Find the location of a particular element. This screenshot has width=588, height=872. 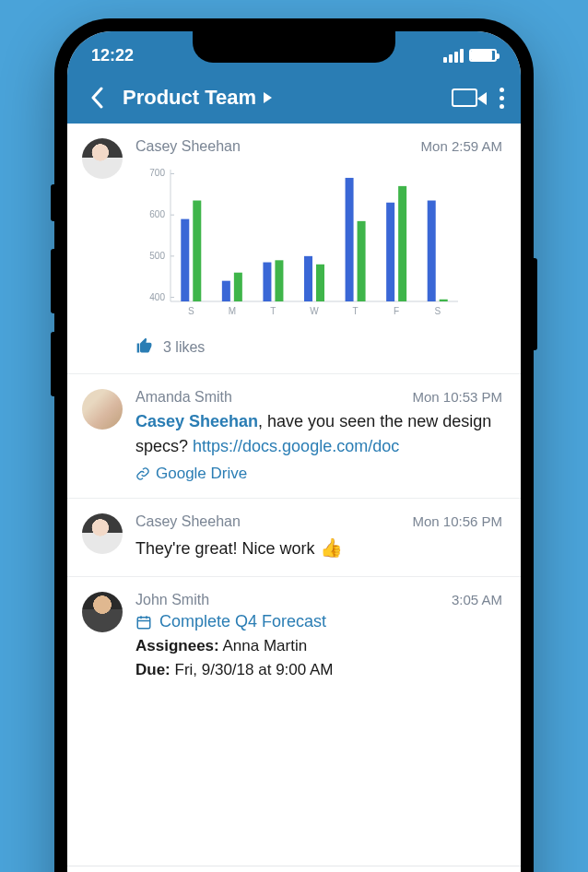

chat-title-button: Product Team is located at coordinates (280, 98).